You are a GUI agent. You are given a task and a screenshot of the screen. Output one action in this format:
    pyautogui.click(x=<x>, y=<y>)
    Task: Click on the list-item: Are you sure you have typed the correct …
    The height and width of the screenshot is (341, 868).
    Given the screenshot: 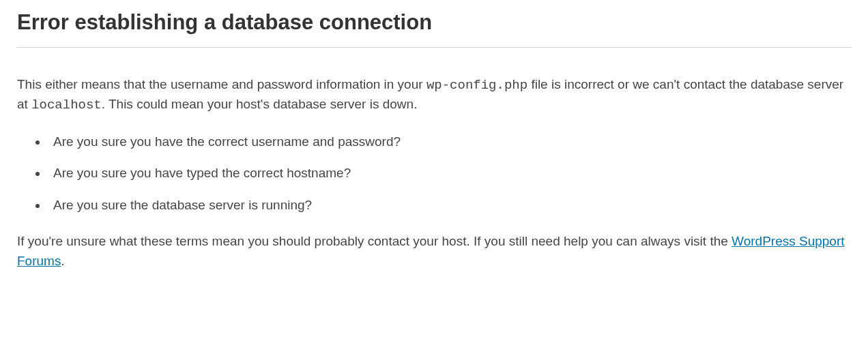 What is the action you would take?
    pyautogui.click(x=449, y=173)
    